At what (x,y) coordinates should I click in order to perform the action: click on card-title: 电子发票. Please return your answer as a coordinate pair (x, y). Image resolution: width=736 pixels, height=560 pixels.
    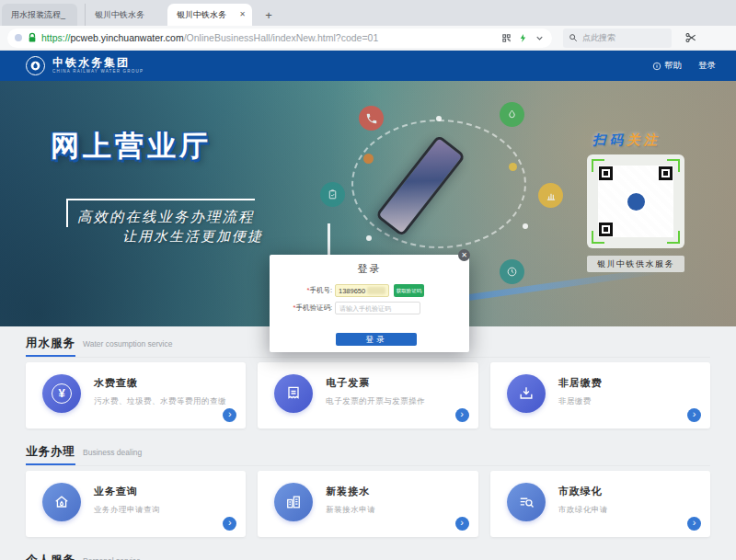
    Looking at the image, I should click on (375, 383).